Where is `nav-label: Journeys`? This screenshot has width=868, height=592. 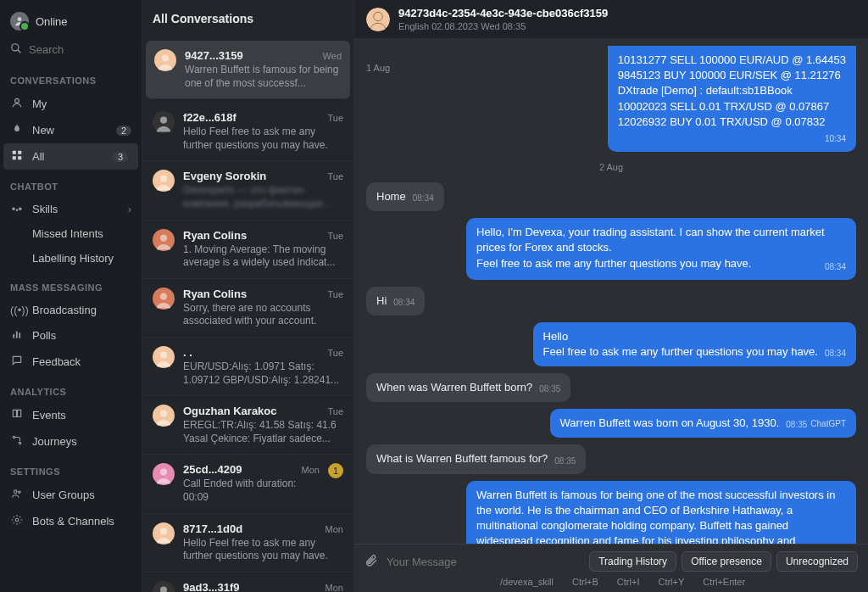
nav-label: Journeys is located at coordinates (54, 441).